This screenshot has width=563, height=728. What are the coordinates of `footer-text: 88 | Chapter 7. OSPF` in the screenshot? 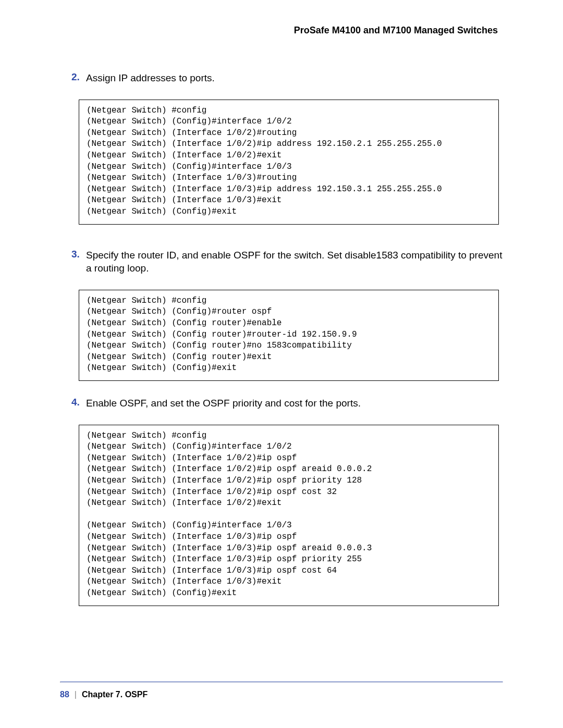 It's located at (282, 695).